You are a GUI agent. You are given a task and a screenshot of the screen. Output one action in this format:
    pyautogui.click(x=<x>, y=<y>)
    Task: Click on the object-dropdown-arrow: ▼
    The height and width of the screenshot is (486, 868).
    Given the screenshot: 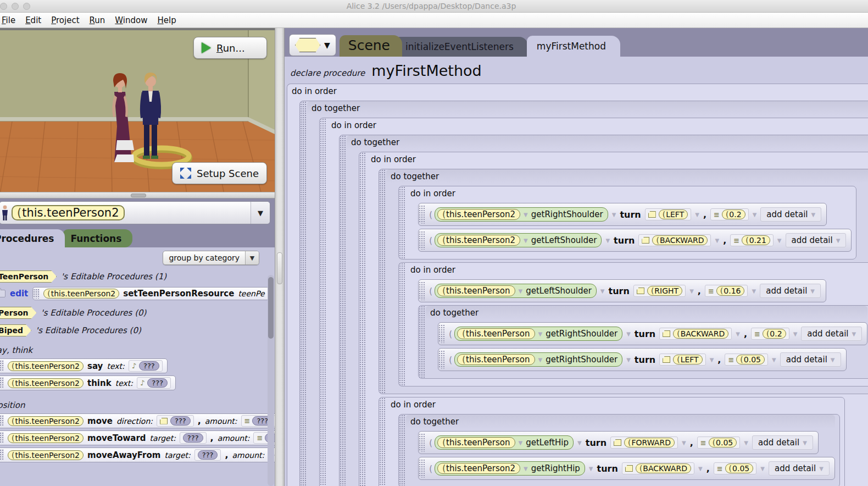 What is the action you would take?
    pyautogui.click(x=260, y=213)
    